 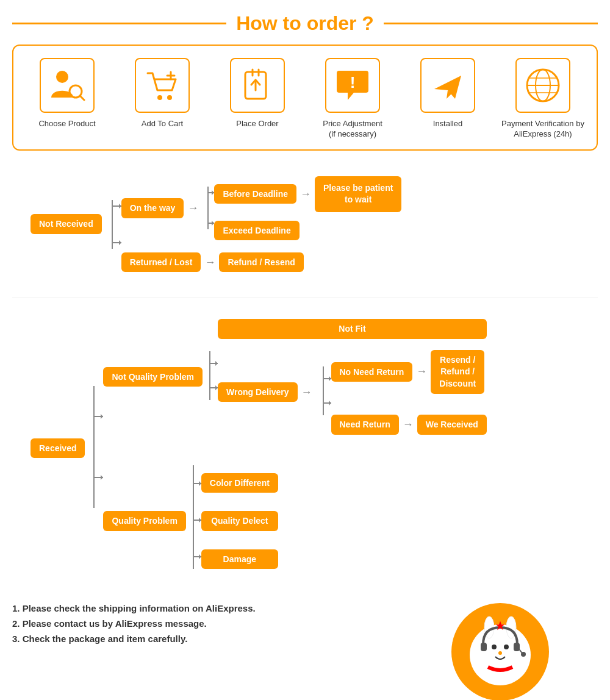 I want to click on step-label-installed: Installed, so click(x=448, y=124).